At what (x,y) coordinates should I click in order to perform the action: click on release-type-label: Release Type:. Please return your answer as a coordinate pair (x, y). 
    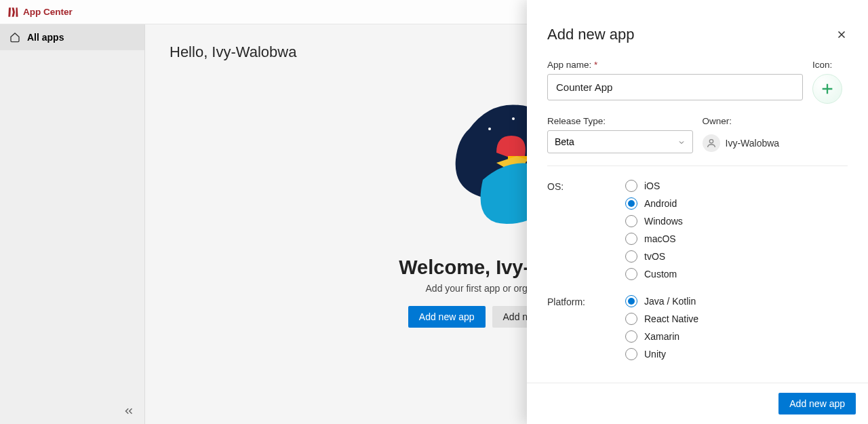
    Looking at the image, I should click on (620, 121).